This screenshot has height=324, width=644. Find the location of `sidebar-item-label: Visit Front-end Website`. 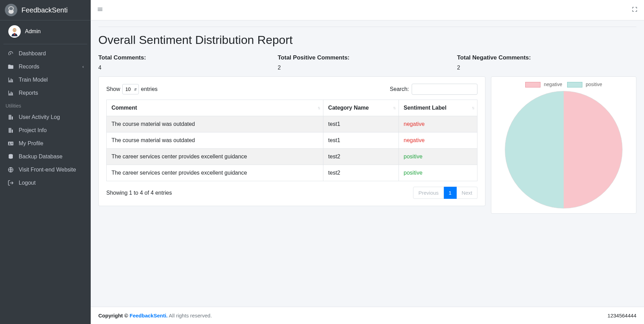

sidebar-item-label: Visit Front-end Website is located at coordinates (47, 170).